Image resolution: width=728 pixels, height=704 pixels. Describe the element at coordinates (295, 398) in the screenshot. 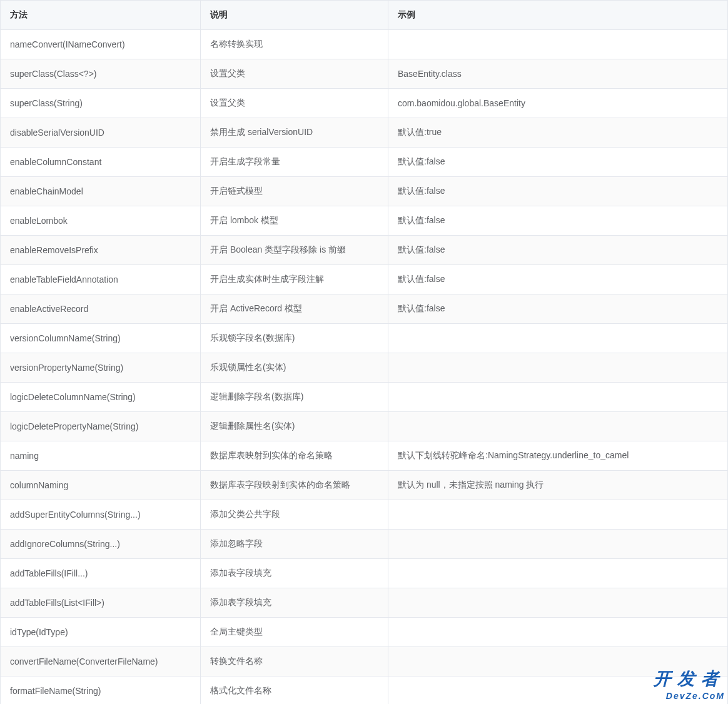

I see `cell-description: 逻辑删除字段名(数据库)` at that location.